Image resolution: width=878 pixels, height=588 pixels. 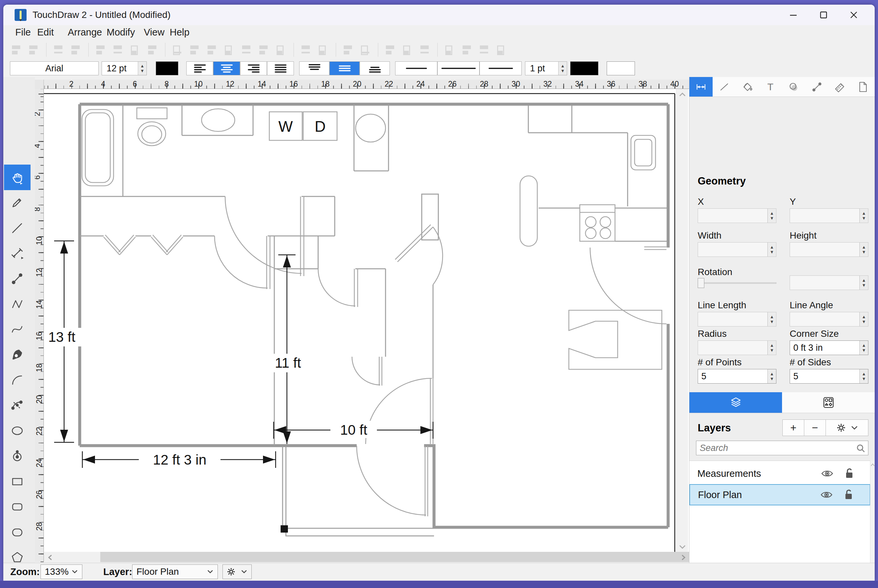 I want to click on menu-view: View, so click(x=154, y=32).